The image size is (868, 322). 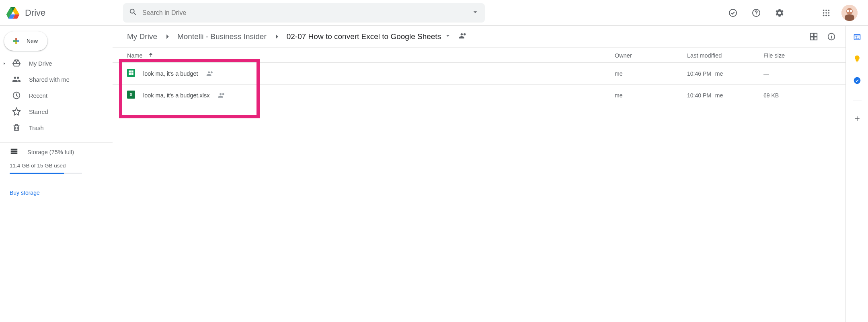 I want to click on breadcrumb-dropdown-icon, so click(x=448, y=36).